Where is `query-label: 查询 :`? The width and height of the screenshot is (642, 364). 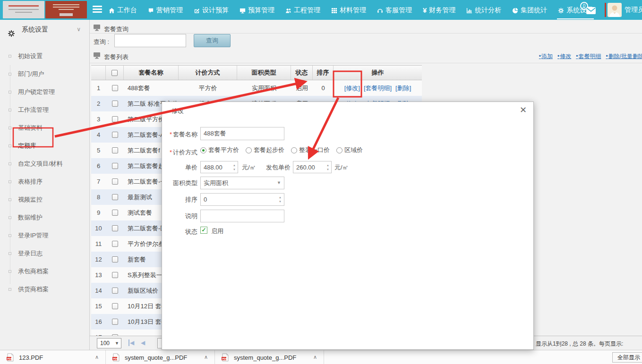
query-label: 查询 : is located at coordinates (101, 42).